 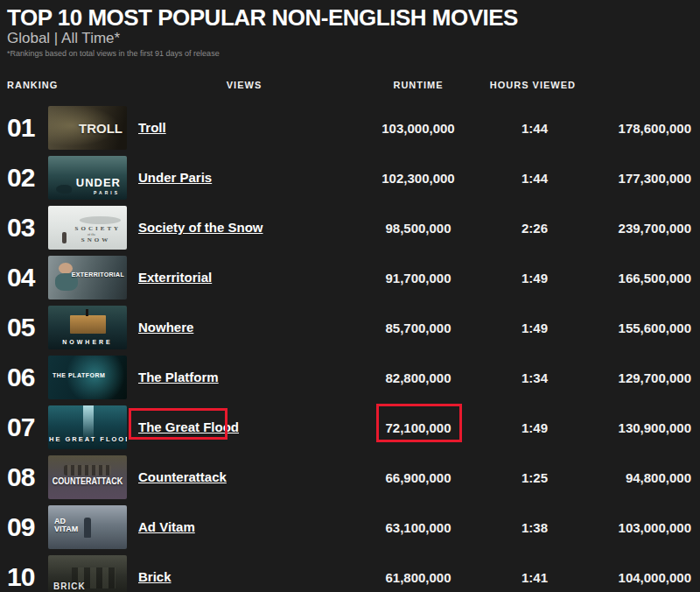 I want to click on column-header-hours-viewed: HOURS VIEWED, so click(x=535, y=85).